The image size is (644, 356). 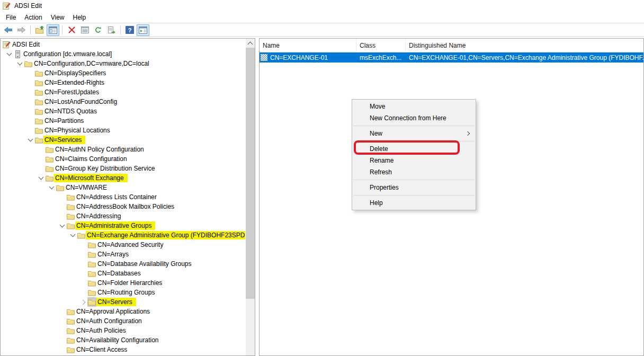 I want to click on tree-item: CN=Availability Configuration, so click(x=123, y=340).